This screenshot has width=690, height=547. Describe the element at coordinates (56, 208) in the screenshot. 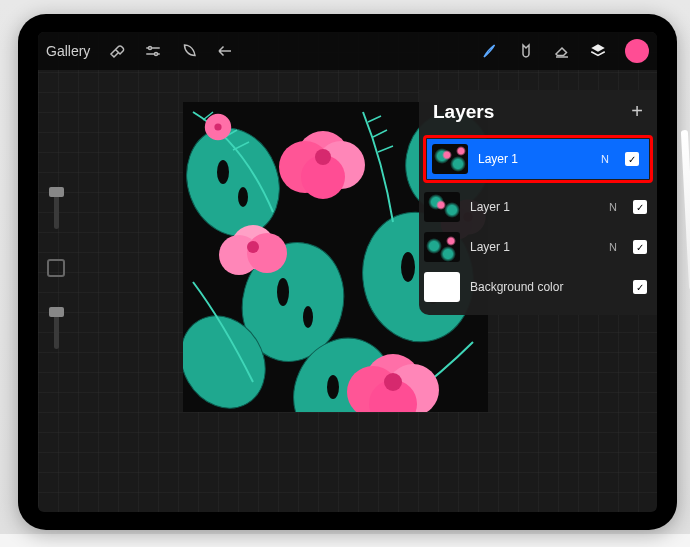

I see `brush-size-slider` at that location.